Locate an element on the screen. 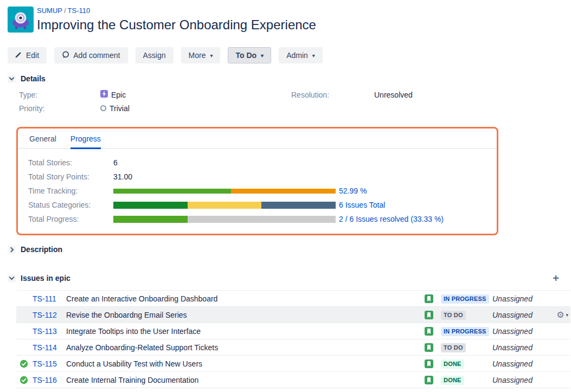 The height and width of the screenshot is (392, 571). issue-summary: Analyze Onboarding-Related Support Ticke… is located at coordinates (245, 348).